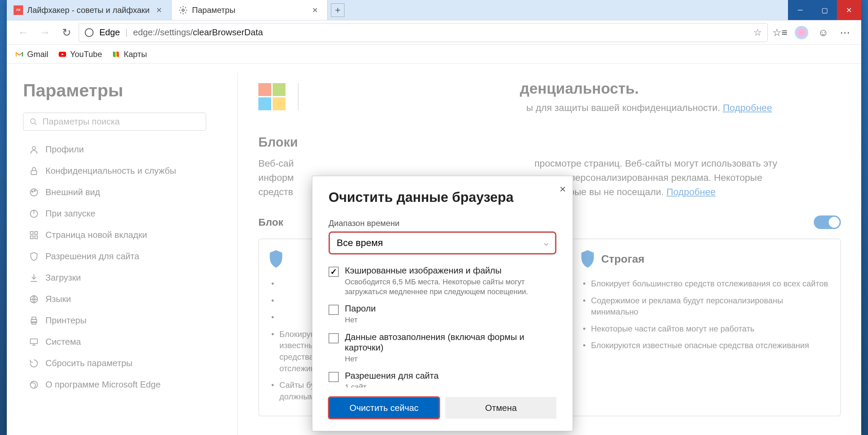 The image size is (868, 435). Describe the element at coordinates (23, 33) in the screenshot. I see `back-button: ←` at that location.